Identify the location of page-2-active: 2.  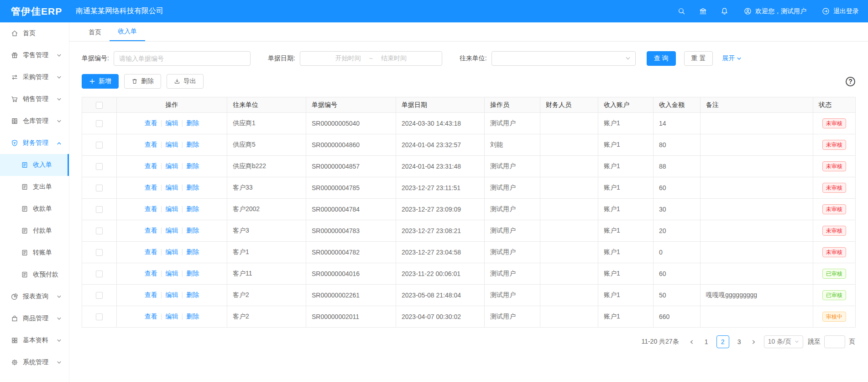
(723, 342).